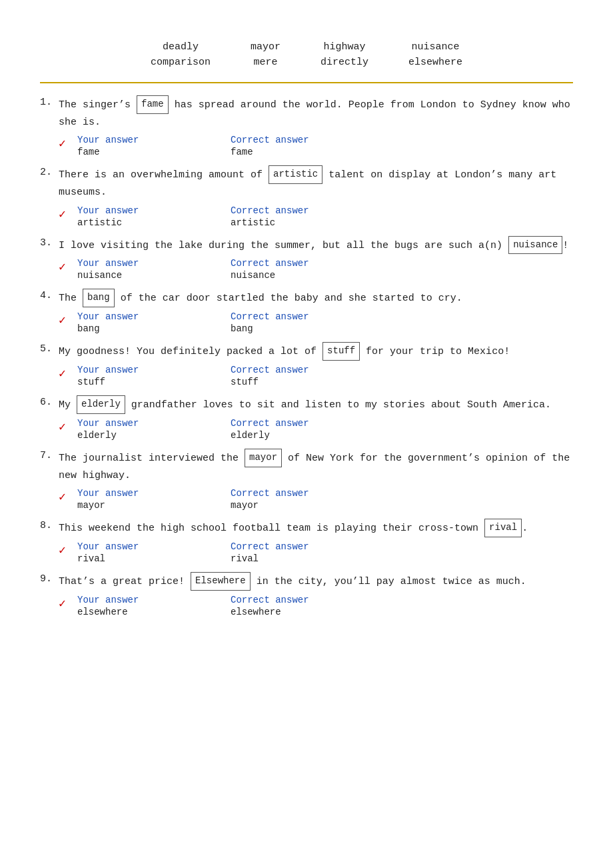 The width and height of the screenshot is (613, 868). Describe the element at coordinates (49, 172) in the screenshot. I see `question-number: 2.` at that location.